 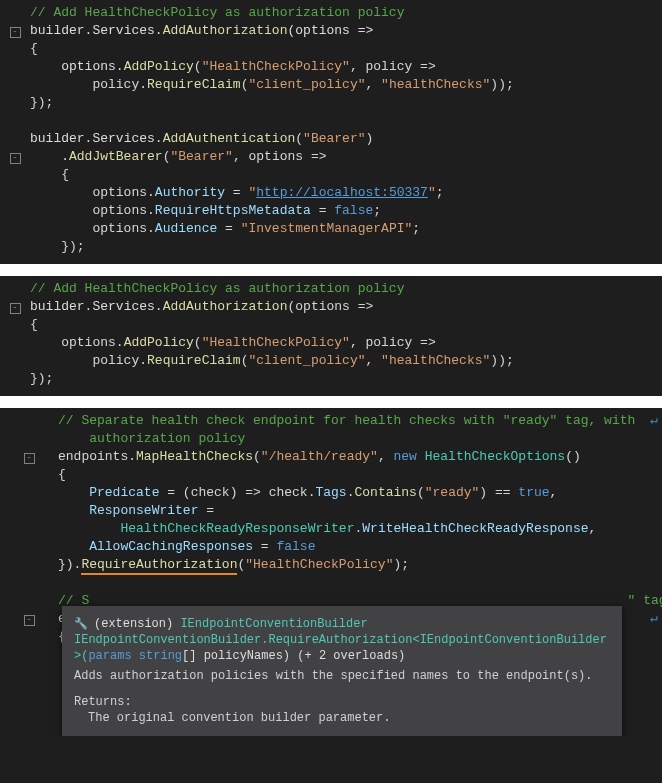 I want to click on extension-icon: 🔧, so click(x=81, y=624).